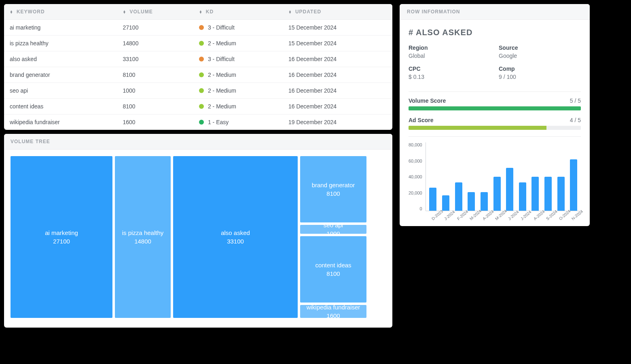 Image resolution: width=631 pixels, height=364 pixels. Describe the element at coordinates (143, 237) in the screenshot. I see `treemap-cell: is pizza healthy14800` at that location.